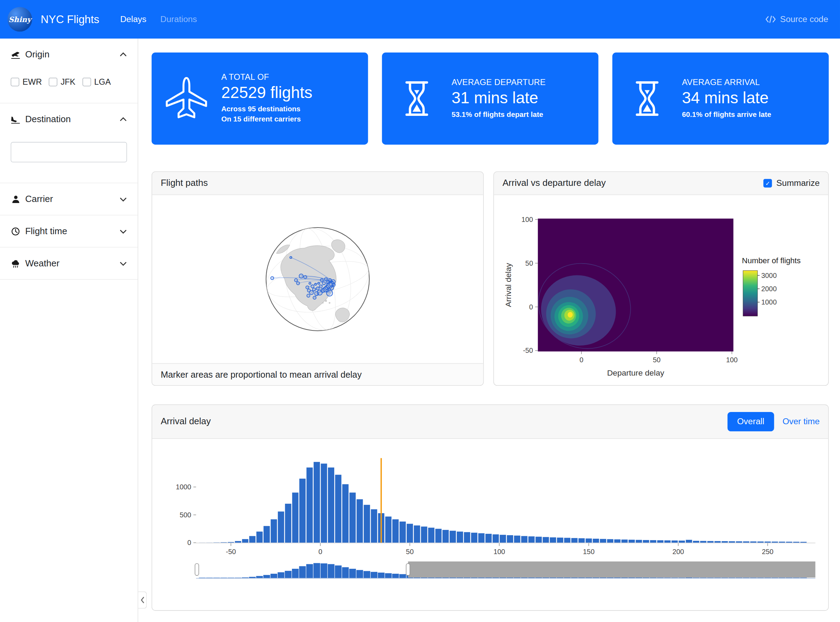  Describe the element at coordinates (661, 279) in the screenshot. I see `density-card: Arrival vs departure delay Summarize 050…` at that location.